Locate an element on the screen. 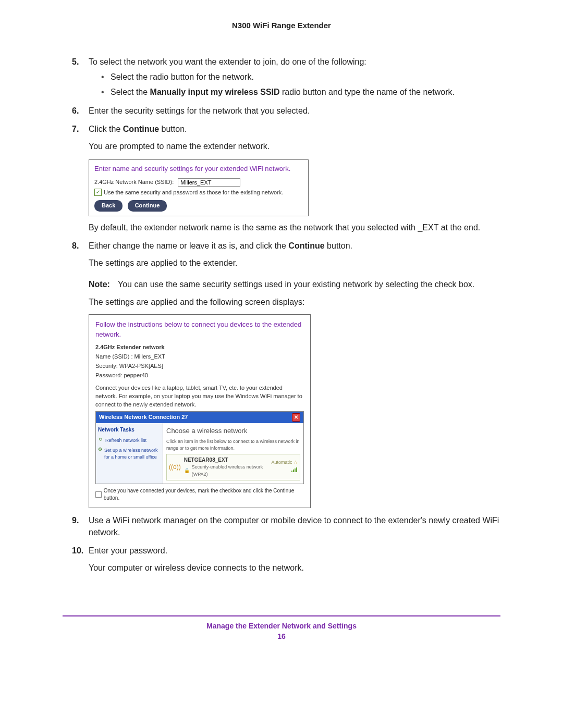 The width and height of the screenshot is (563, 728). step-8-num: 8. is located at coordinates (75, 246).